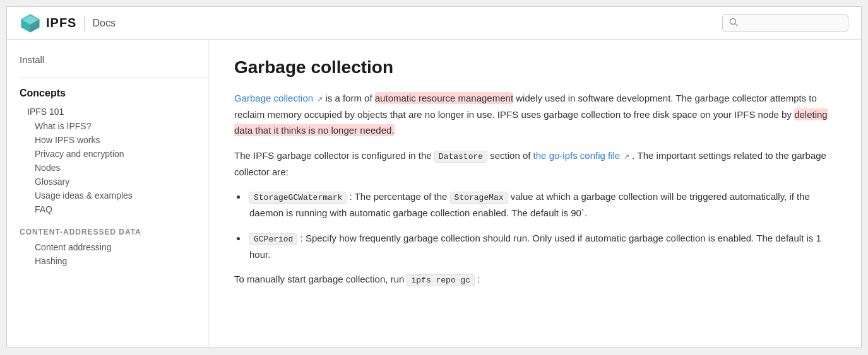 Image resolution: width=868 pixels, height=355 pixels. What do you see at coordinates (114, 126) in the screenshot?
I see `sidebar-item-what-is-ipfs: What is IPFS?` at bounding box center [114, 126].